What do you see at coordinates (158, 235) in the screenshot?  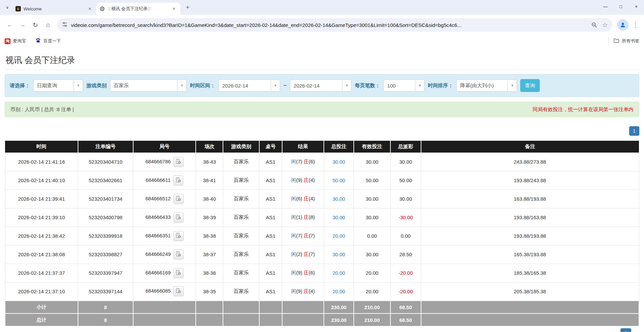 I see `round-number: 684666351` at bounding box center [158, 235].